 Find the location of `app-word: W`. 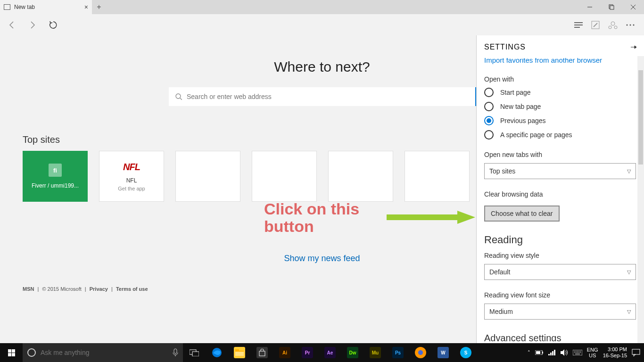

app-word: W is located at coordinates (443, 353).